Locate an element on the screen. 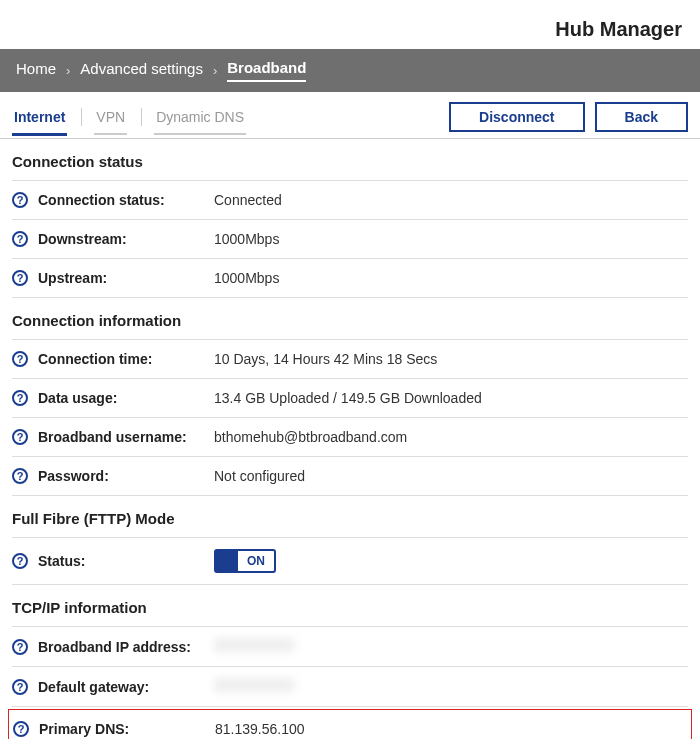 The width and height of the screenshot is (700, 739). label-default-gateway: Default gateway: is located at coordinates (126, 687).